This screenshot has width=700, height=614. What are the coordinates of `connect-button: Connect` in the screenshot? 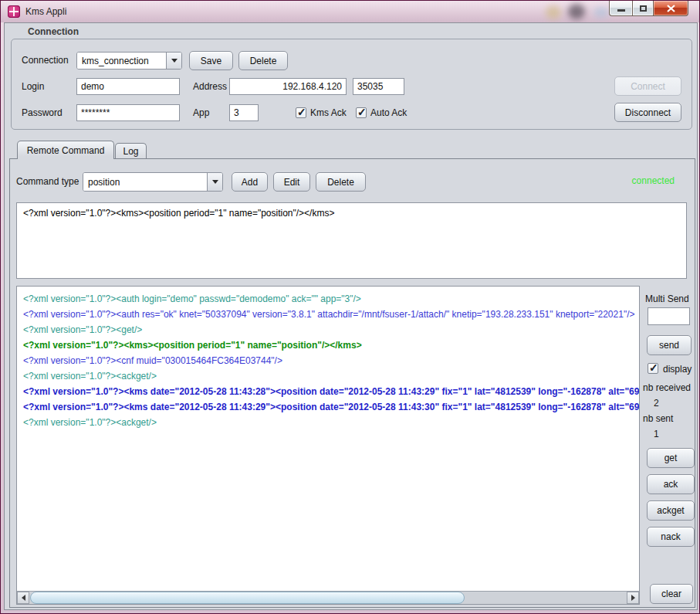 It's located at (648, 87).